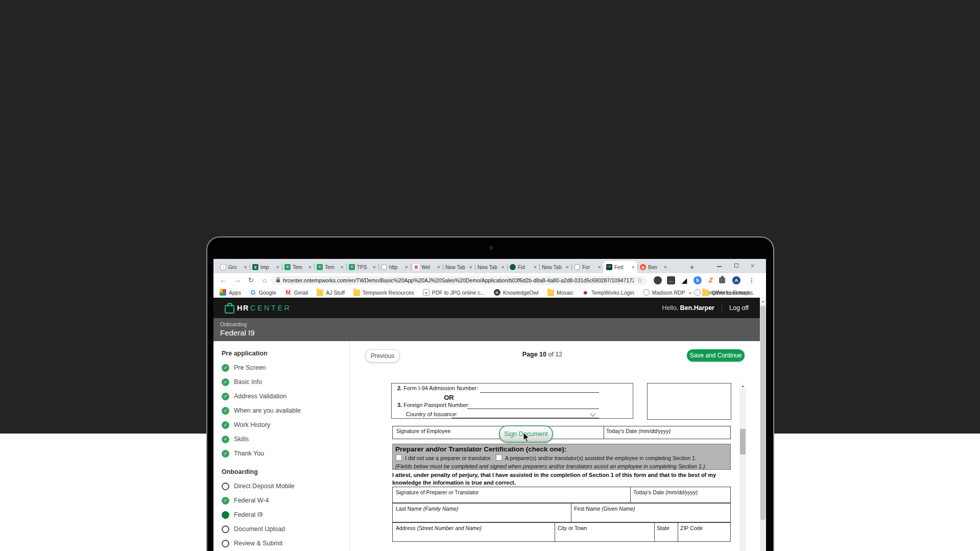 Image resolution: width=980 pixels, height=551 pixels. What do you see at coordinates (281, 486) in the screenshot?
I see `sidebar-item-direct-deposit-mobile: Direct Deposit Mobile` at bounding box center [281, 486].